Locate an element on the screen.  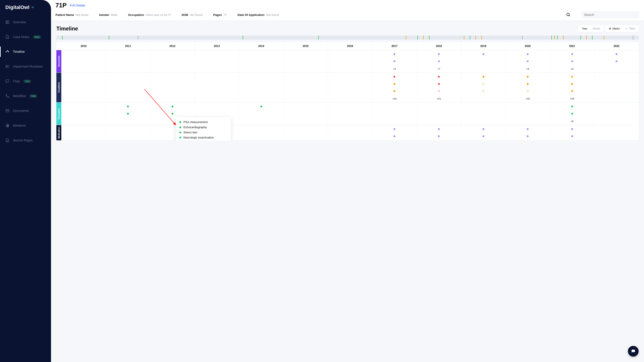
more-count: +15 is located at coordinates (528, 98).